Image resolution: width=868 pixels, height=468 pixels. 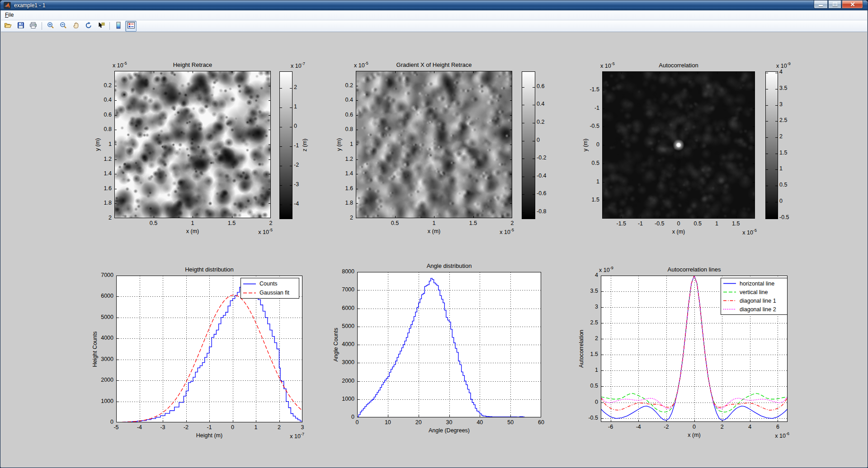 I want to click on plot-title: Autocorrelation lines, so click(x=694, y=270).